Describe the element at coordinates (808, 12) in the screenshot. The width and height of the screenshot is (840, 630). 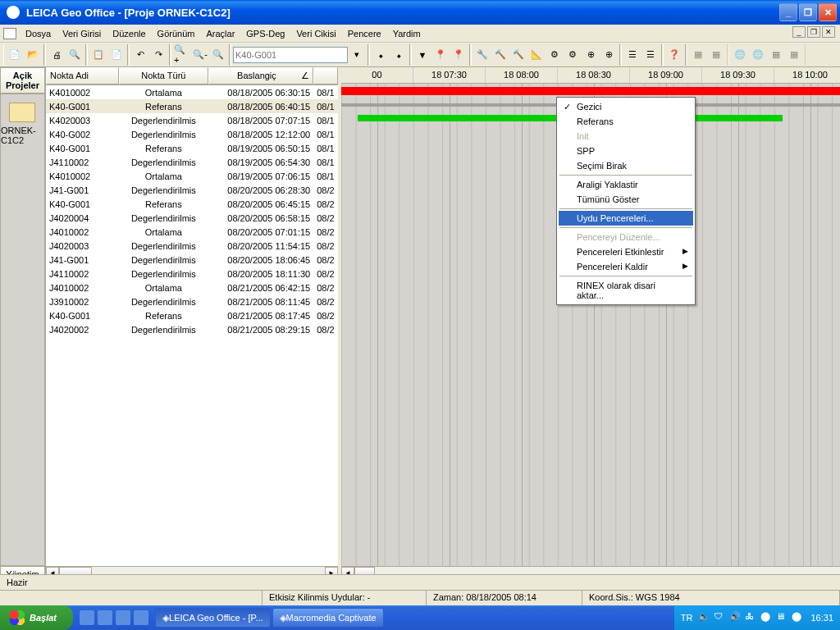
I see `maximize-button: ❐` at that location.